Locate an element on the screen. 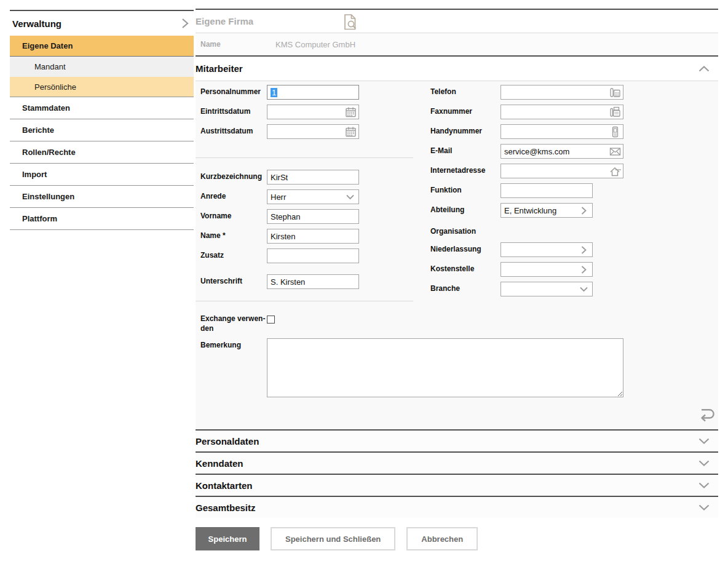  sidebar-item-label: Einstellungen is located at coordinates (48, 197).